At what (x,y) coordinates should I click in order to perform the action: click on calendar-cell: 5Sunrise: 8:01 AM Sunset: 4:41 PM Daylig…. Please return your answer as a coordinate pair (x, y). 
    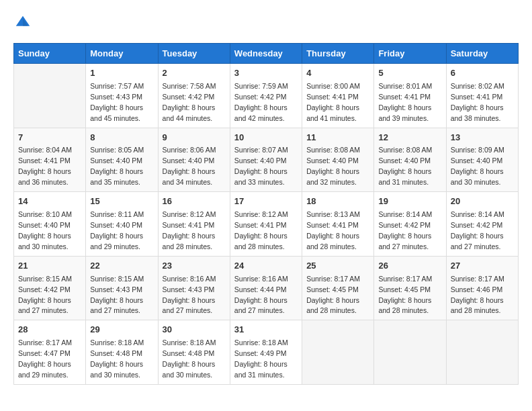
    Looking at the image, I should click on (410, 96).